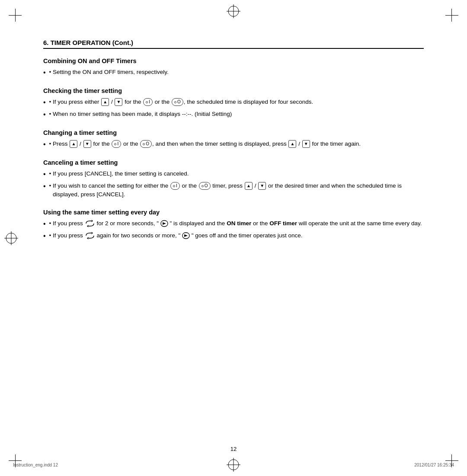 The width and height of the screenshot is (467, 476). I want to click on bullet-checking-2: When no timer setting has been made, it …, so click(238, 114).